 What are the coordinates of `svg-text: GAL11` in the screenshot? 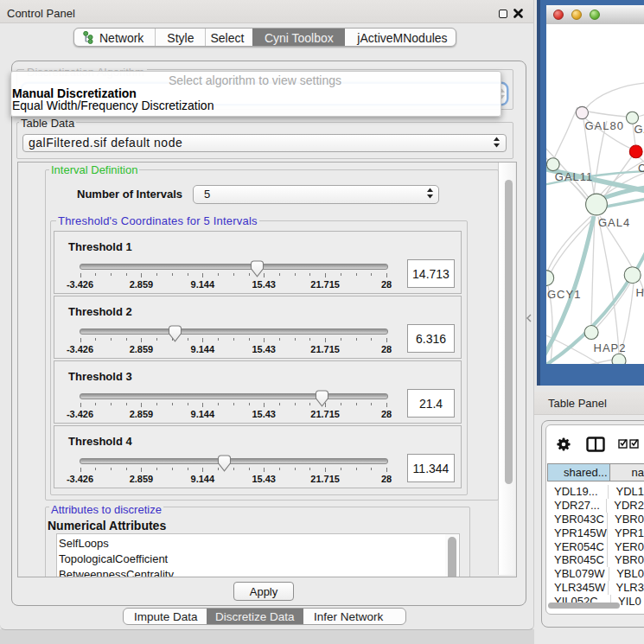 It's located at (574, 176).